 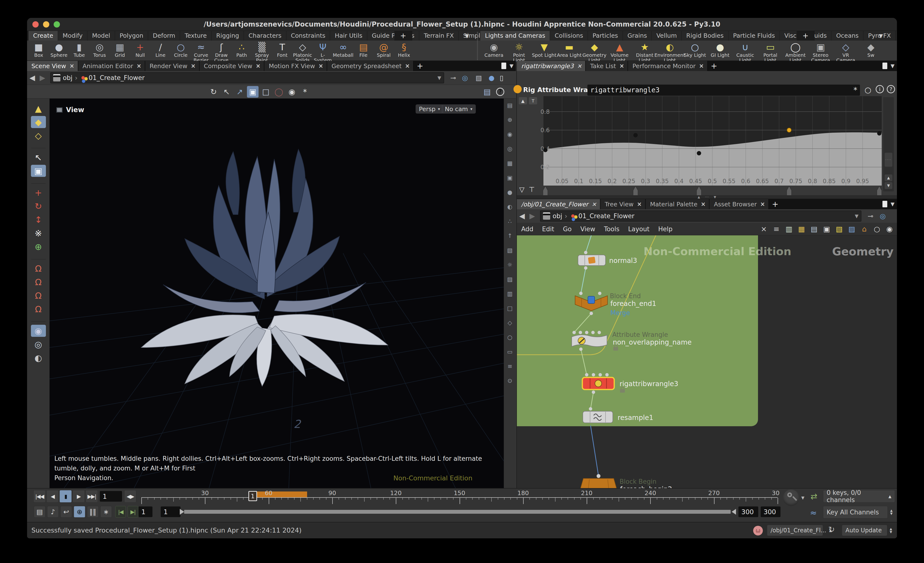 I want to click on update-mode-select: Auto Update, so click(x=865, y=530).